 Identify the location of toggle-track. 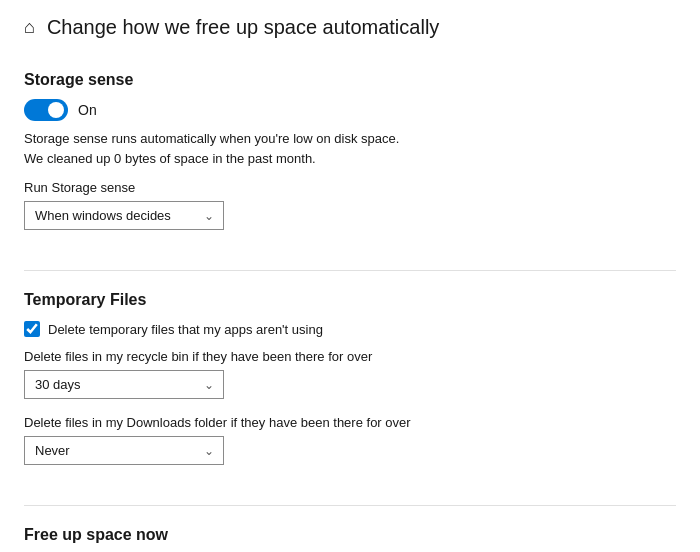
(46, 110).